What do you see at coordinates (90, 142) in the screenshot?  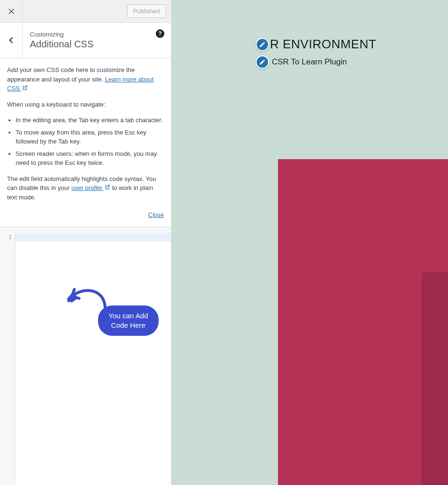 I see `keyboard-tips-list: In the editing area, the Tab key enters …` at bounding box center [90, 142].